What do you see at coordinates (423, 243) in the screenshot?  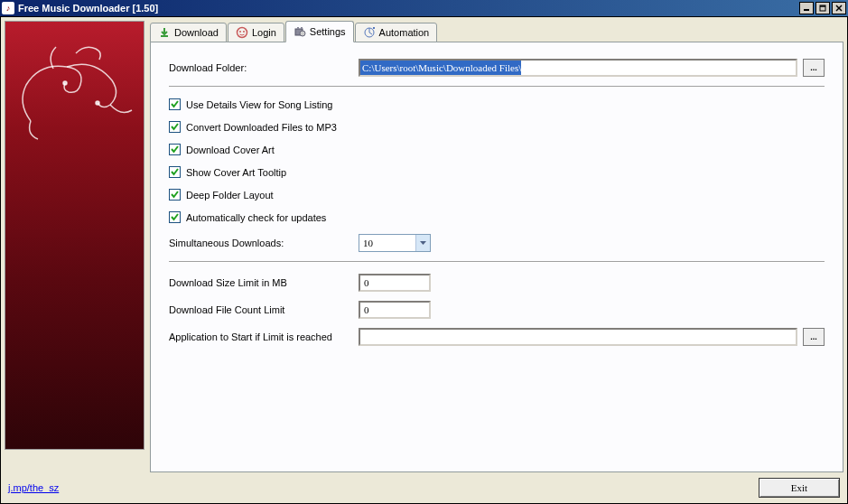 I see `chevron-down-icon` at bounding box center [423, 243].